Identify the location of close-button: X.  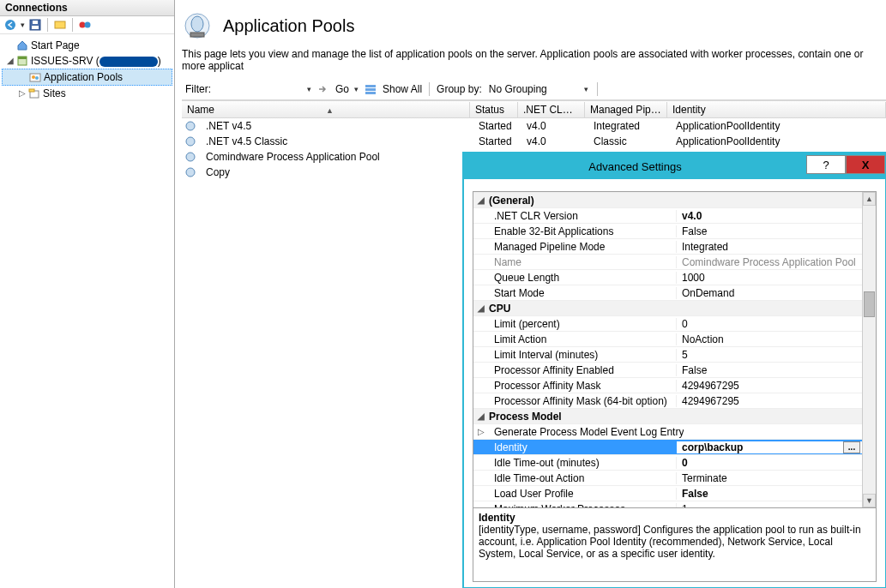
(865, 165).